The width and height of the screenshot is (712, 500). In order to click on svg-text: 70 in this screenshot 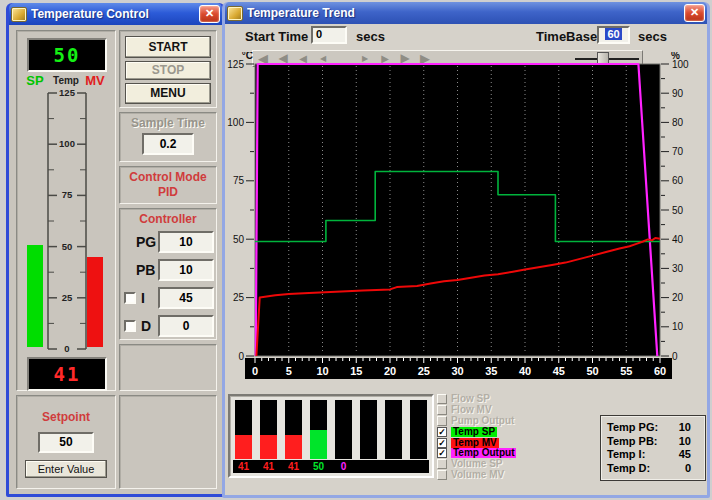, I will do `click(678, 152)`.